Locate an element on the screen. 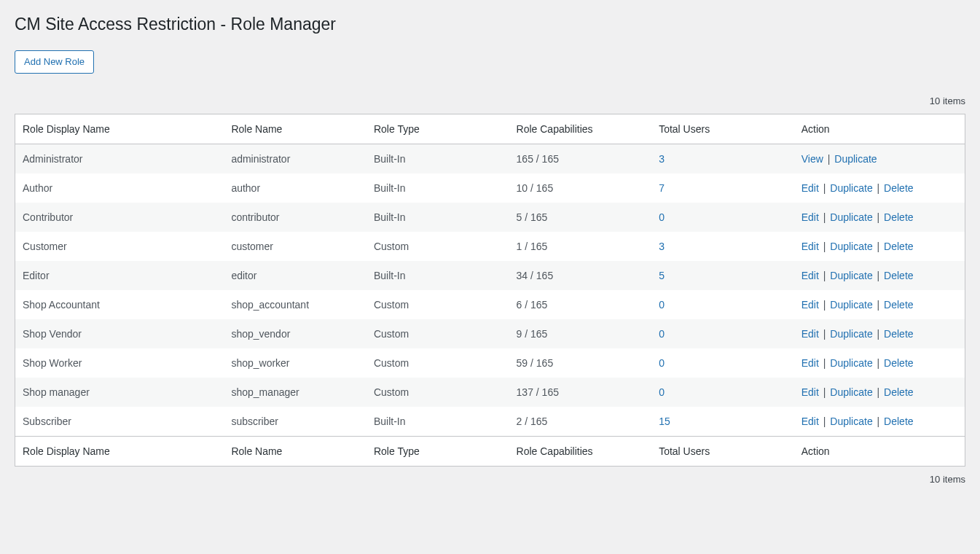 This screenshot has height=554, width=980. total-users-link: 5 is located at coordinates (662, 276).